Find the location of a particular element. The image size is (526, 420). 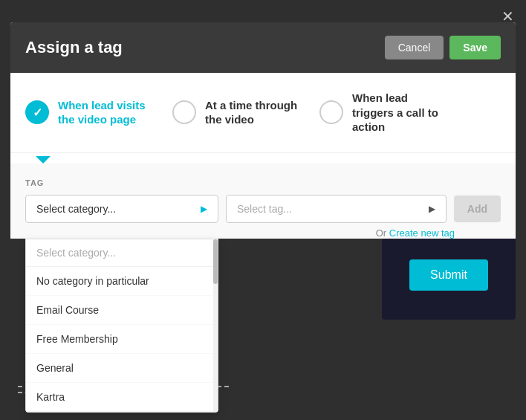

dropdown-placeholder: Select category... is located at coordinates (122, 253).